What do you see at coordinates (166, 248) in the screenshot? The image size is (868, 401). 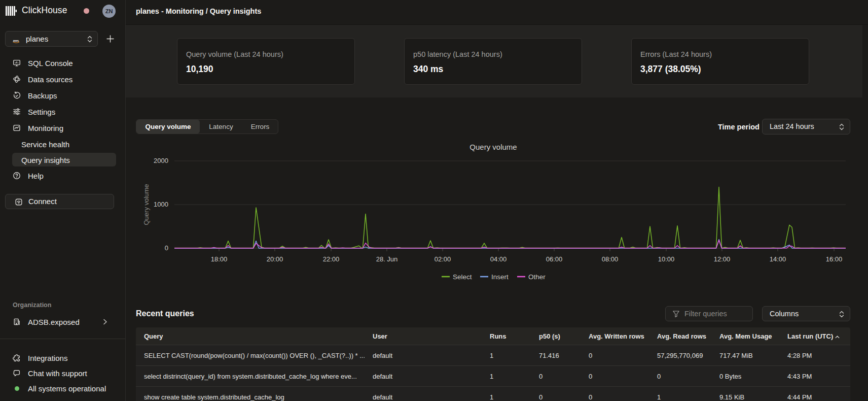 I see `svg-text: 0` at bounding box center [166, 248].